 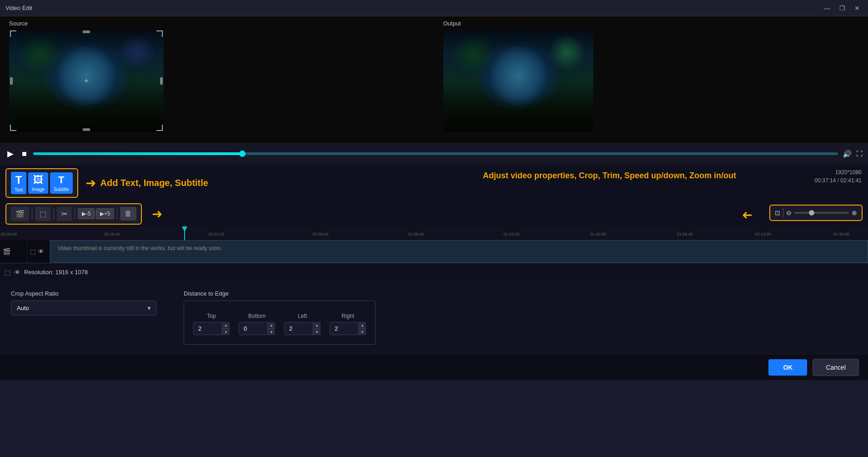 I want to click on resolution-bar: ⬚ 👁 Resolution: 1916 x 1078, so click(x=434, y=272).